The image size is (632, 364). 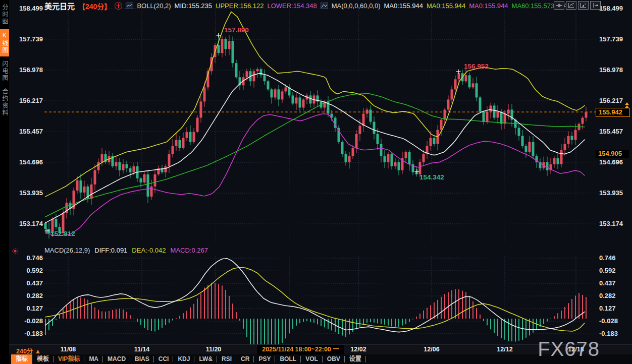 What do you see at coordinates (117, 359) in the screenshot?
I see `toolbar-tab-4: MACD` at bounding box center [117, 359].